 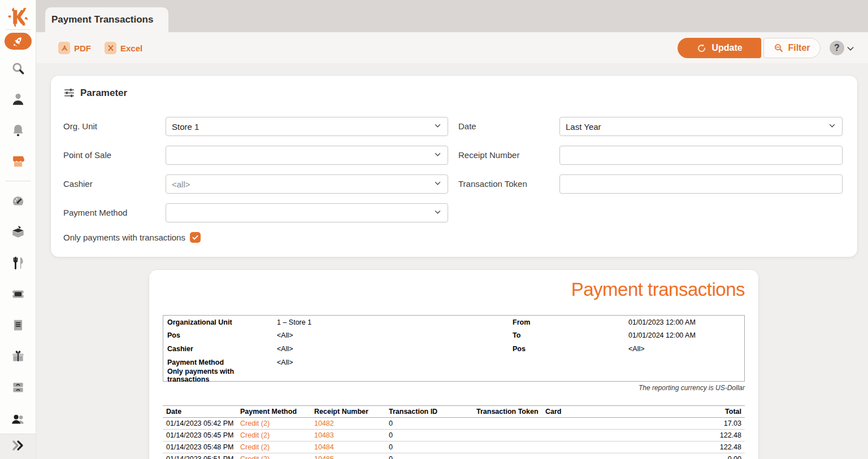 What do you see at coordinates (351, 423) in the screenshot?
I see `receipt-number-link: 10482` at bounding box center [351, 423].